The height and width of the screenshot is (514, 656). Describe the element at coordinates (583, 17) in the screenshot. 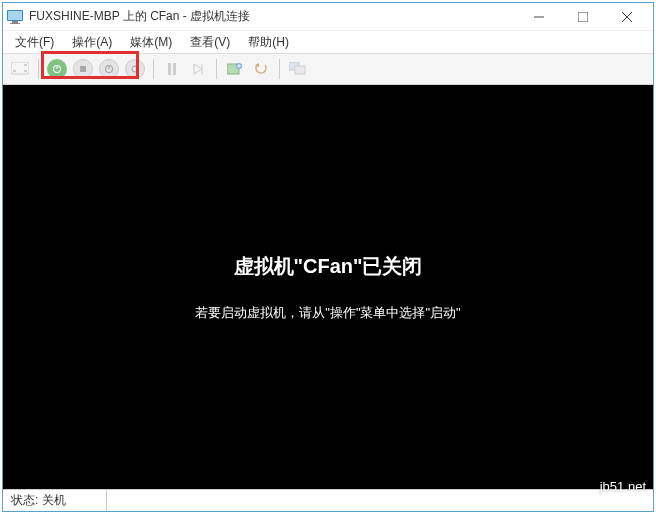

I see `maximize-button` at that location.